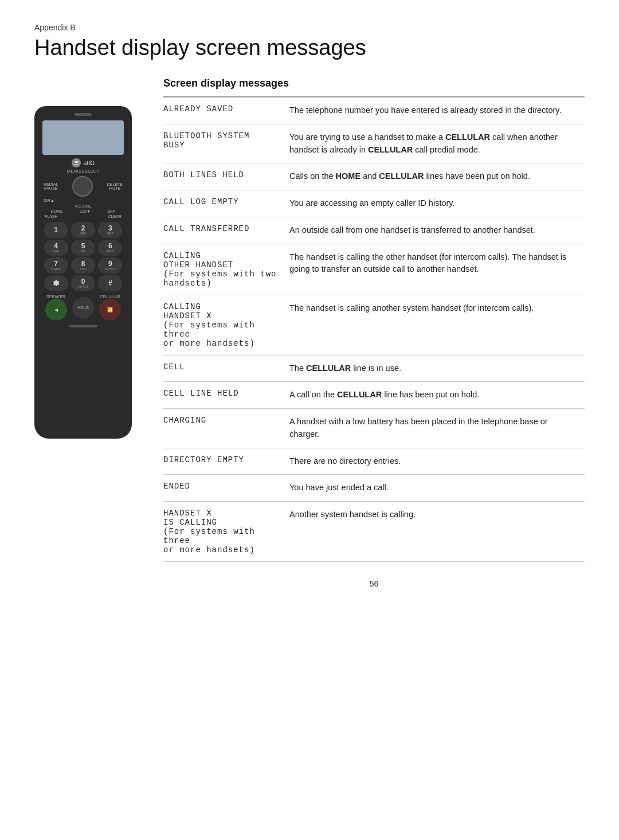  Describe the element at coordinates (437, 368) in the screenshot. I see `message-description: The CELLULAR line is in use.` at that location.